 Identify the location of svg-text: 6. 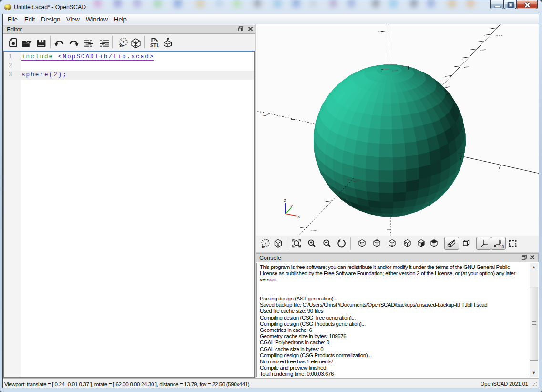
(466, 67).